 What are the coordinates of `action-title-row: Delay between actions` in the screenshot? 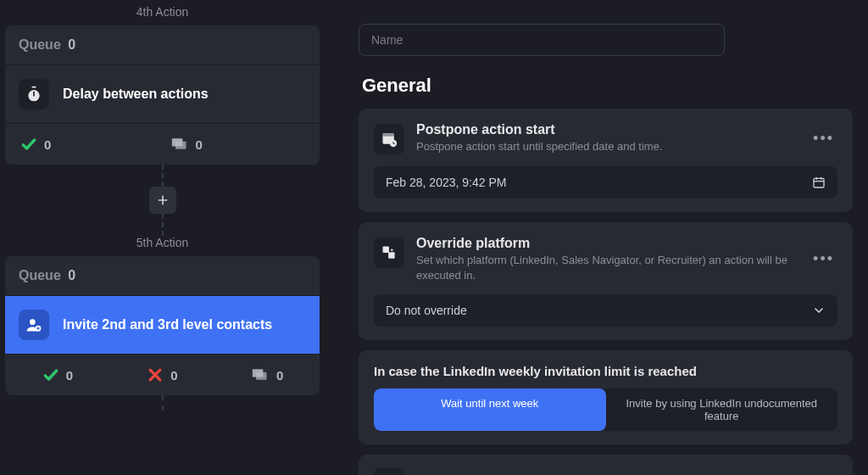 It's located at (163, 95).